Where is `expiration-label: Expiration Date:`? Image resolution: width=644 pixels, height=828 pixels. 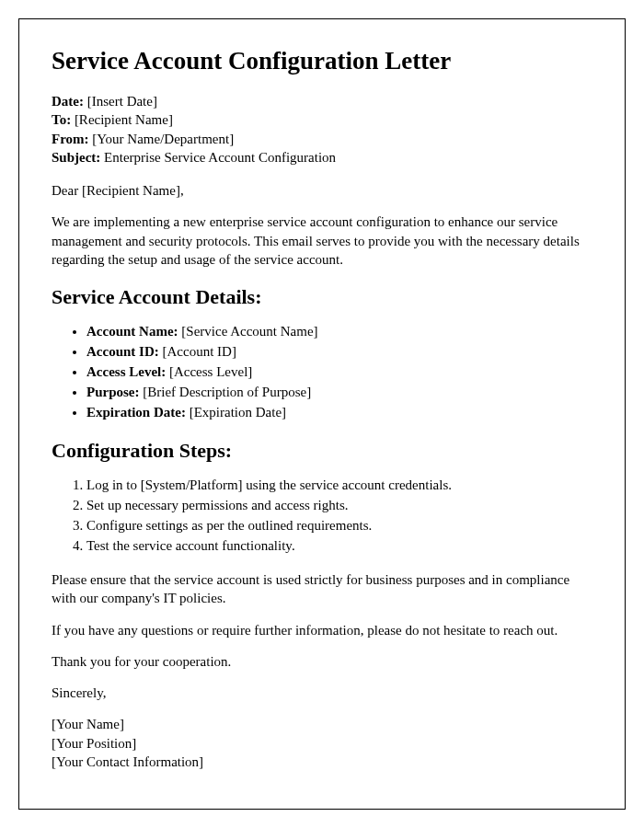
expiration-label: Expiration Date: is located at coordinates (136, 412).